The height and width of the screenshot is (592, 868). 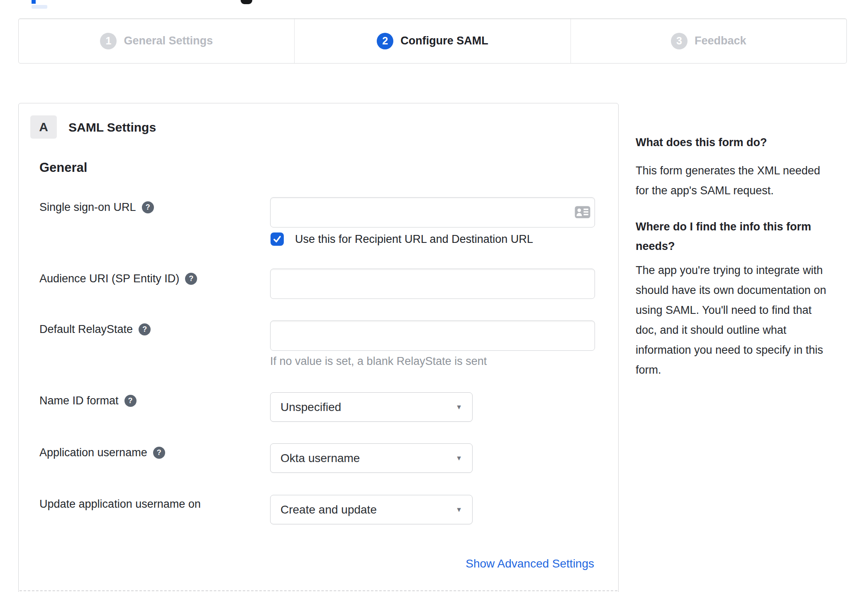 What do you see at coordinates (371, 510) in the screenshot?
I see `update-username-select: Create and update ▼` at bounding box center [371, 510].